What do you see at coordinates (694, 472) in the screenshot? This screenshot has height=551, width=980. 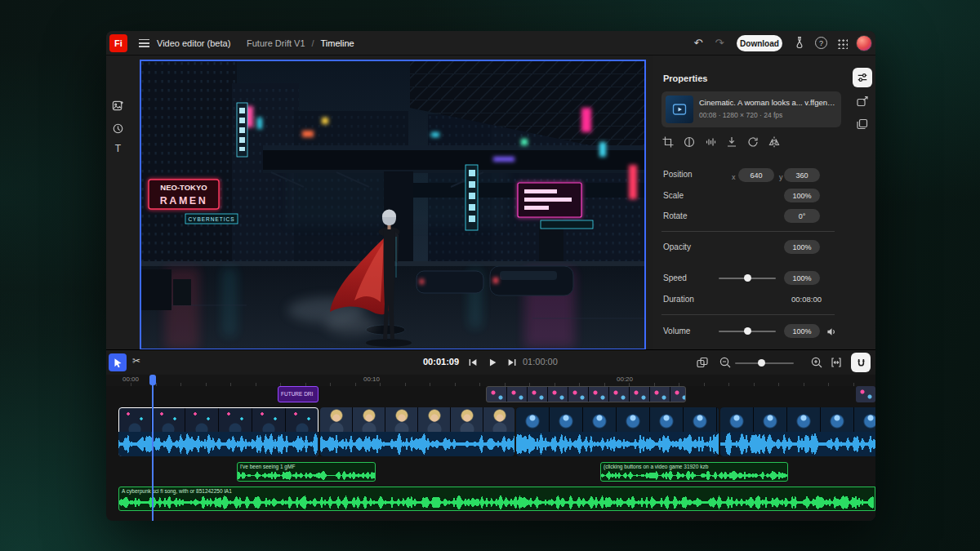 I see `sfx-audio-clip: (clicking buttons on a video game 31920 …` at bounding box center [694, 472].